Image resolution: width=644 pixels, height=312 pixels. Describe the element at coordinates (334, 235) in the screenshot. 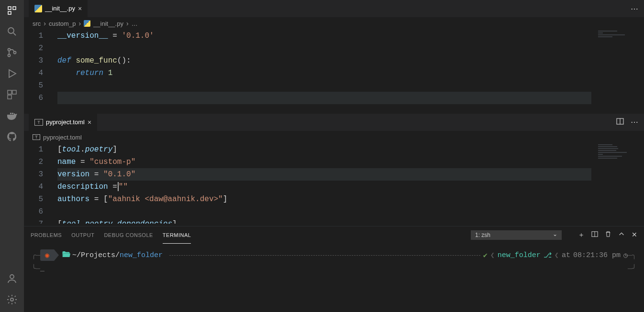

I see `panel-tabs: PROBLEMS OUTPUT DEBUG CONSOLE TERMINAL 1…` at that location.